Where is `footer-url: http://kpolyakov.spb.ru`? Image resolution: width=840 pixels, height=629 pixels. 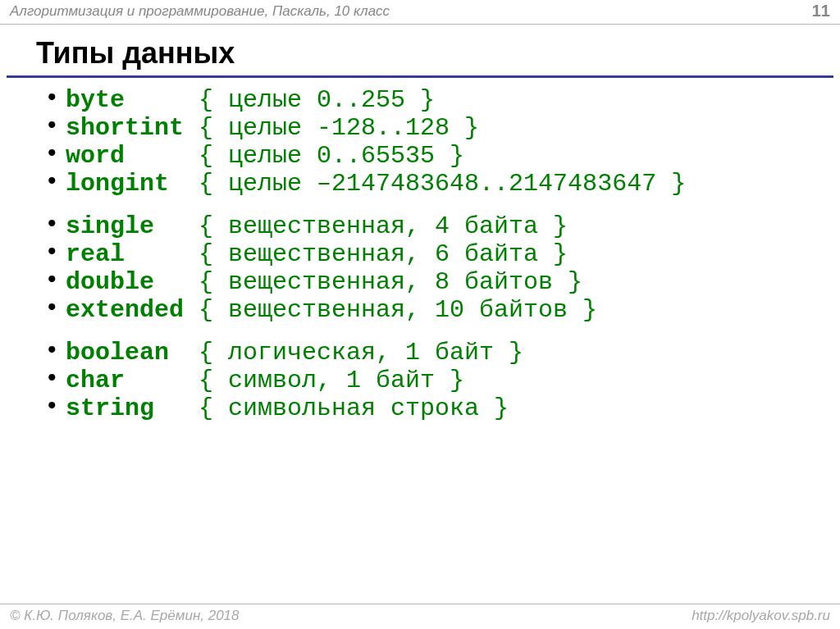 footer-url: http://kpolyakov.spb.ru is located at coordinates (761, 616).